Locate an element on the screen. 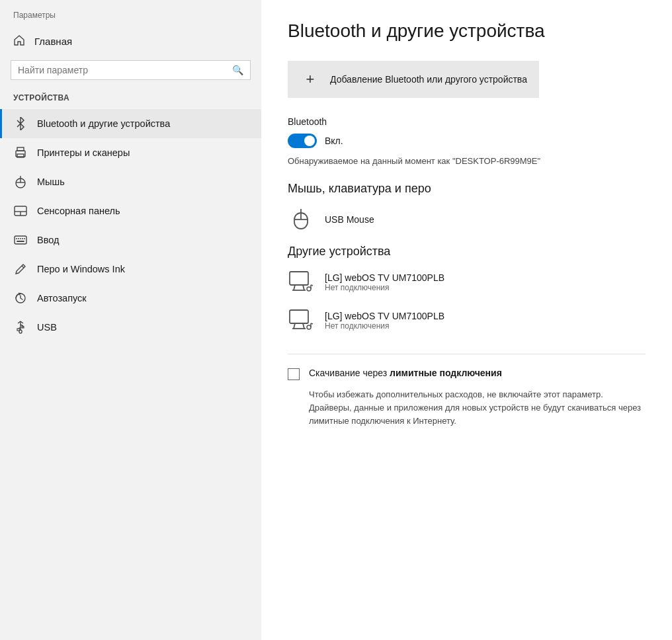 This screenshot has height=640, width=672. mouse-section-heading: Мышь, клавиатура и перо is located at coordinates (467, 189).